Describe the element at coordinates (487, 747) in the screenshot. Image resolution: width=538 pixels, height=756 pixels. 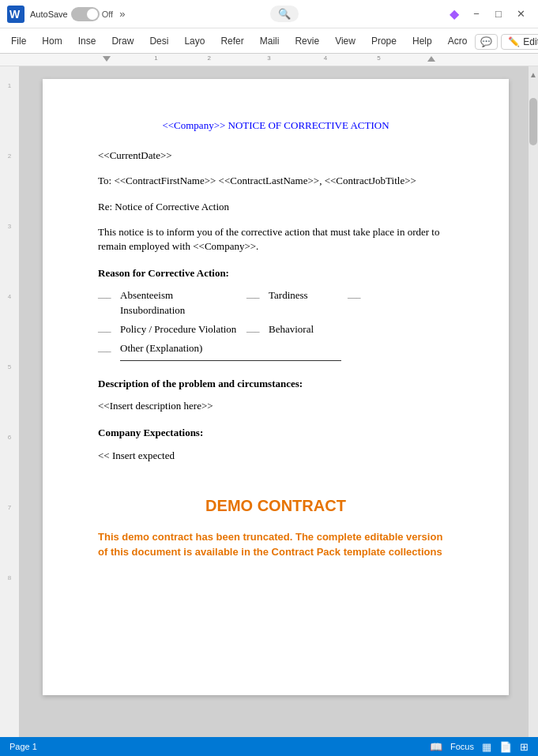
I see `view-icon-1: ▦` at that location.